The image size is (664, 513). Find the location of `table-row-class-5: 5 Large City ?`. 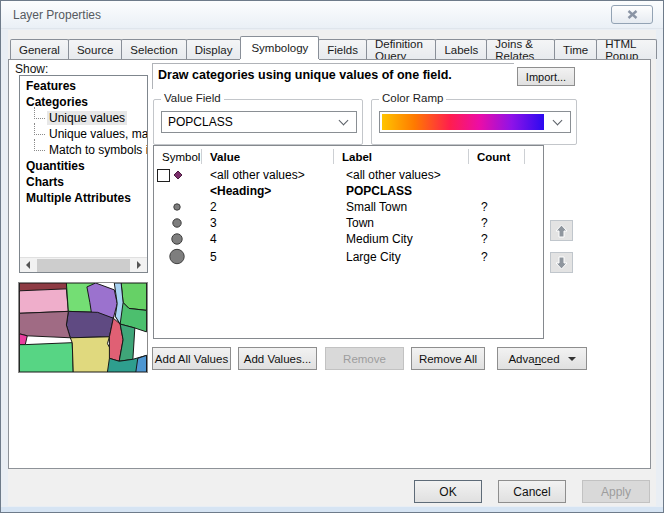

table-row-class-5: 5 Large City ? is located at coordinates (348, 256).